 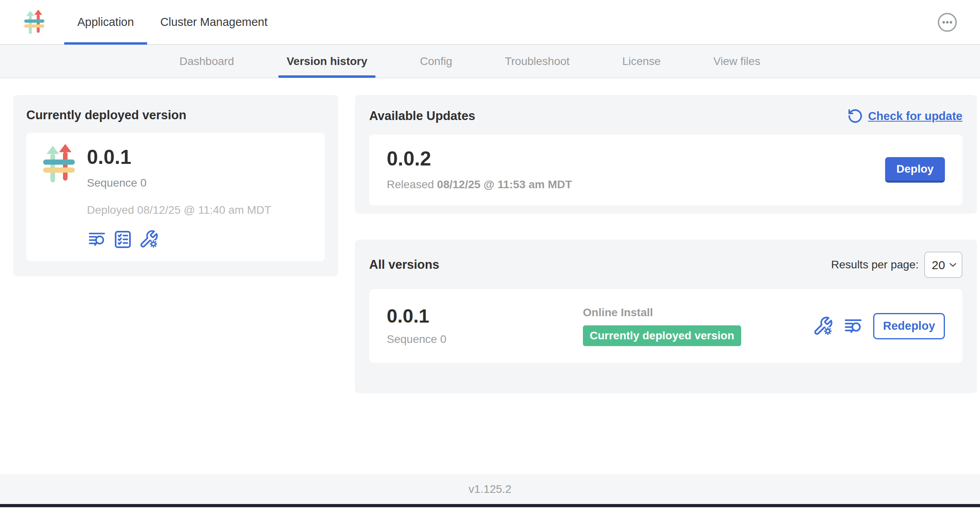 What do you see at coordinates (106, 22) in the screenshot?
I see `tab-application: Application` at bounding box center [106, 22].